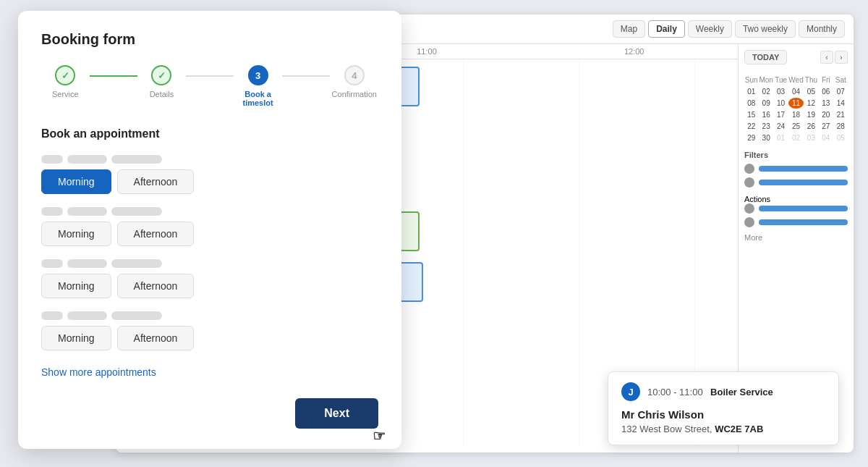  I want to click on next-arrow: ›, so click(841, 57).